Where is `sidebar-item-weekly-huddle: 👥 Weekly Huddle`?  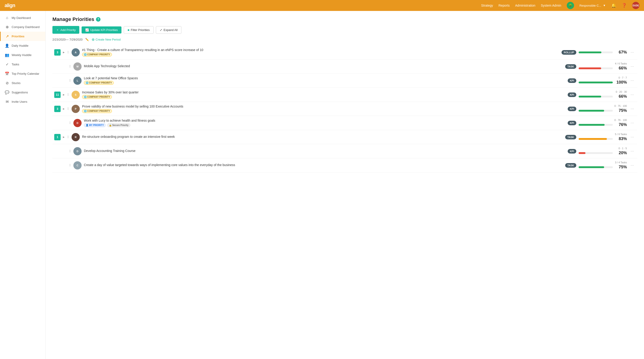
sidebar-item-weekly-huddle: 👥 Weekly Huddle is located at coordinates (22, 55).